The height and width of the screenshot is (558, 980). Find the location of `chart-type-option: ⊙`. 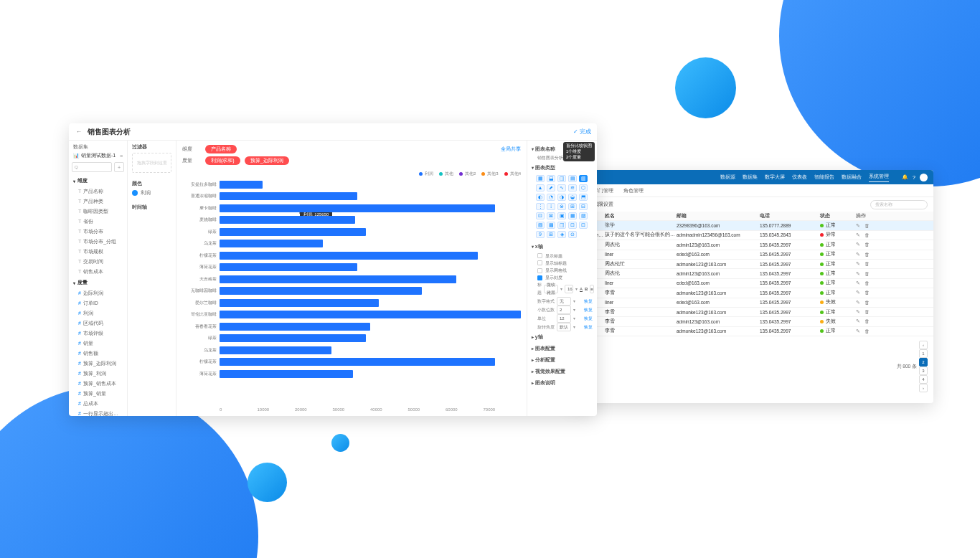

chart-type-option: ⊙ is located at coordinates (573, 235).